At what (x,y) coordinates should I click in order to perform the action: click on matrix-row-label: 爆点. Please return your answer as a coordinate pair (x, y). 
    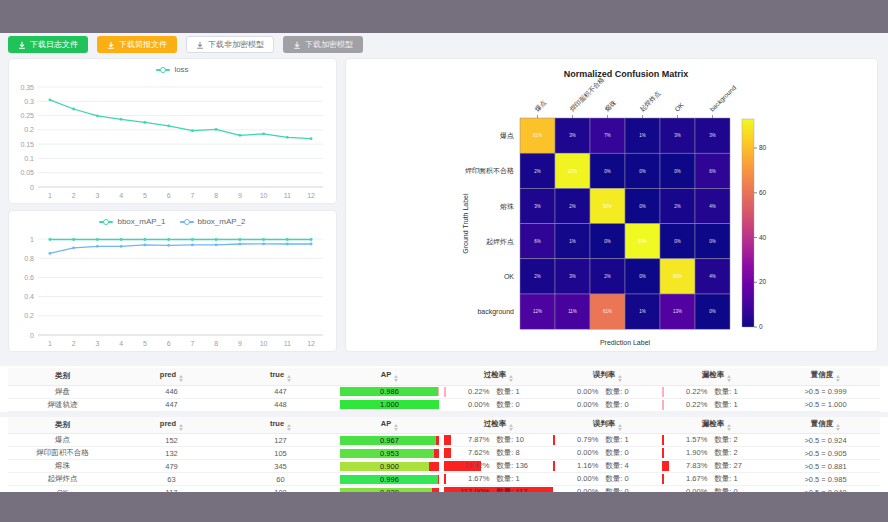
    Looking at the image, I should click on (507, 136).